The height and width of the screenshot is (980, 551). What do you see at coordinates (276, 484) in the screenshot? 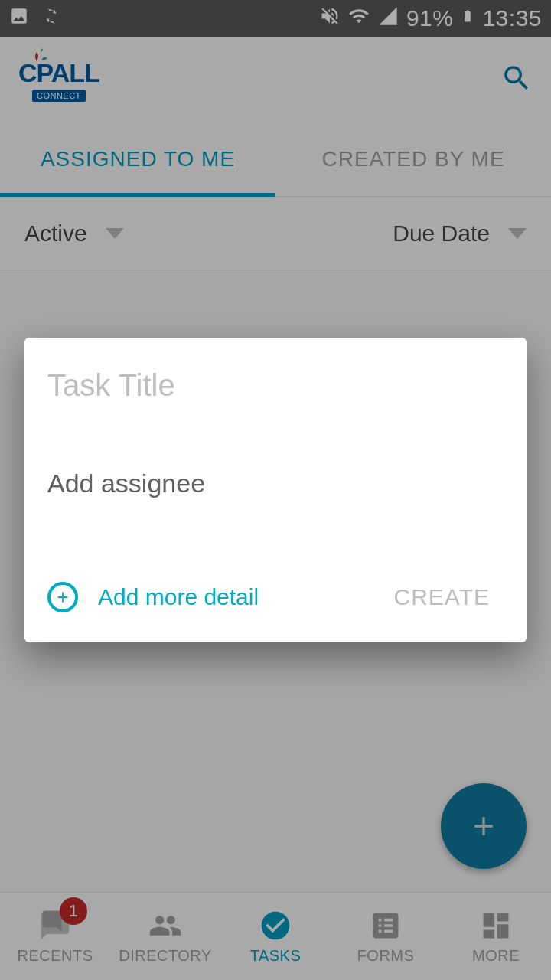
I see `add-assignee-button: Add assignee` at bounding box center [276, 484].